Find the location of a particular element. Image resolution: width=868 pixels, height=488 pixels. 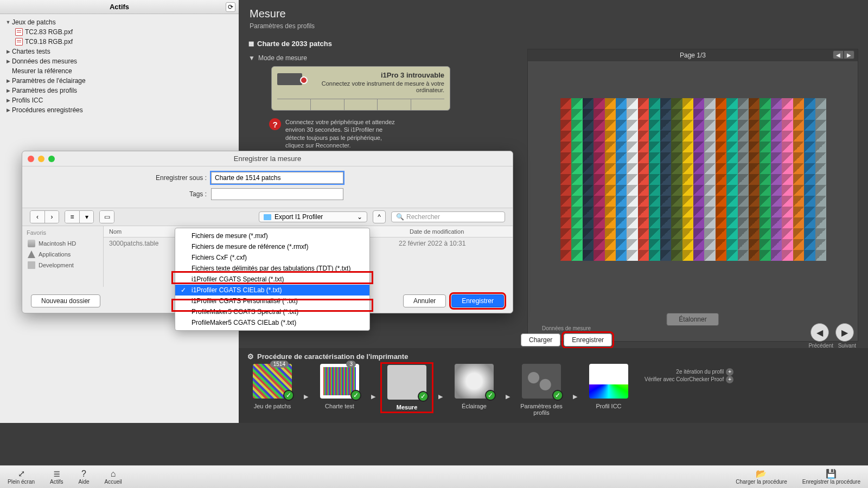

page-title: Mesure is located at coordinates (553, 11).